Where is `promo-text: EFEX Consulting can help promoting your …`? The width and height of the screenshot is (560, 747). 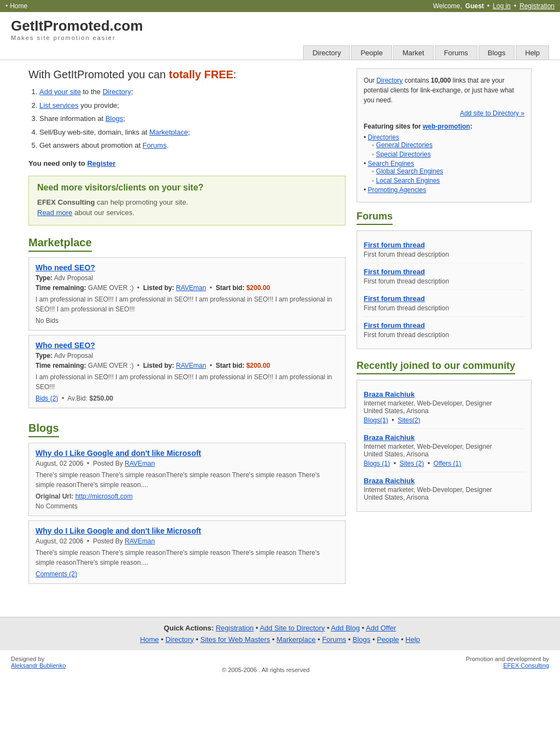 promo-text: EFEX Consulting can help promoting your … is located at coordinates (187, 208).